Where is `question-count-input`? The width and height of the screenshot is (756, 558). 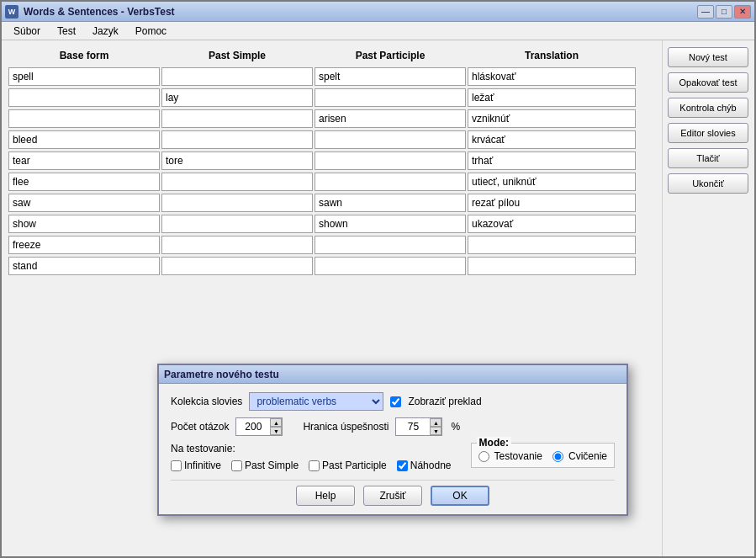
question-count-input is located at coordinates (253, 427).